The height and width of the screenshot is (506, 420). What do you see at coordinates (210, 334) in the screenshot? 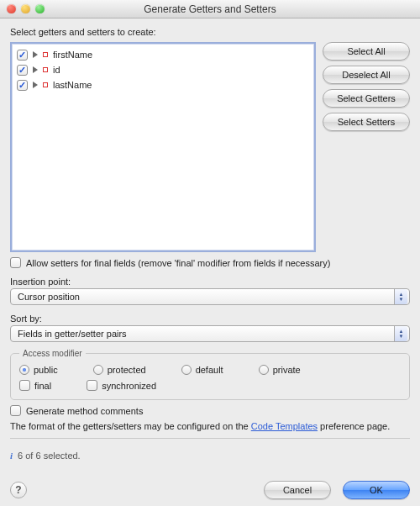
I see `sort-by-select: Fields in getter/setter pairs ▲▼` at bounding box center [210, 334].